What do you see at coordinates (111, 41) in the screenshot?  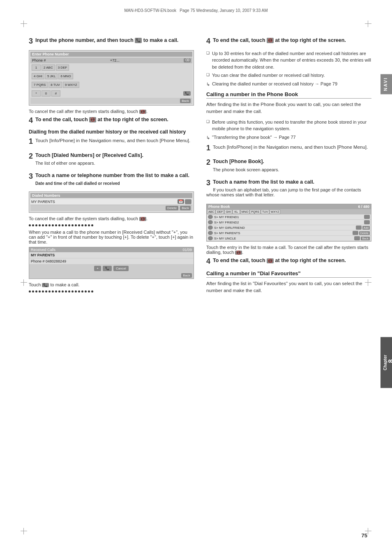 I see `step-3-input: 3 Input the phone number, and then touch…` at bounding box center [111, 41].